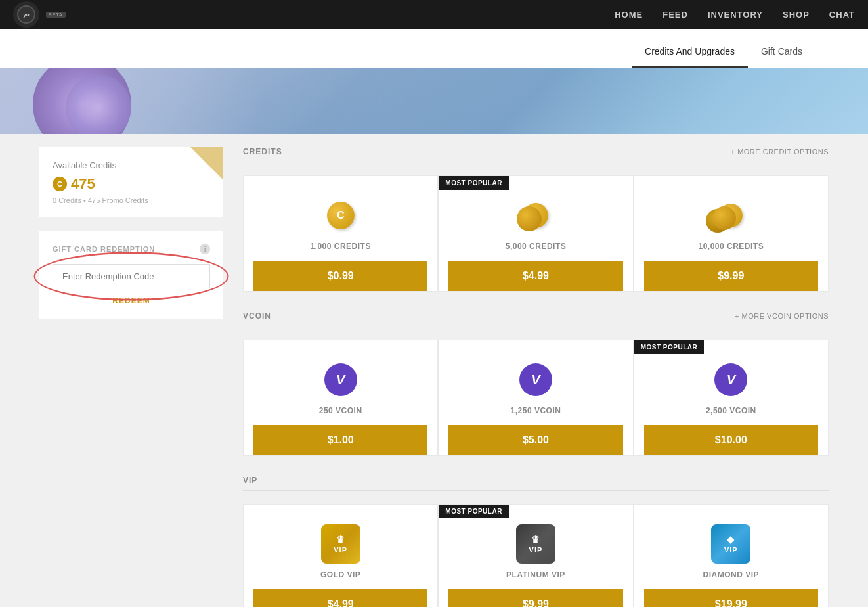  Describe the element at coordinates (536, 319) in the screenshot. I see `vcoin-section-header: VCOIN + MORE VCOIN OPTIONS` at that location.